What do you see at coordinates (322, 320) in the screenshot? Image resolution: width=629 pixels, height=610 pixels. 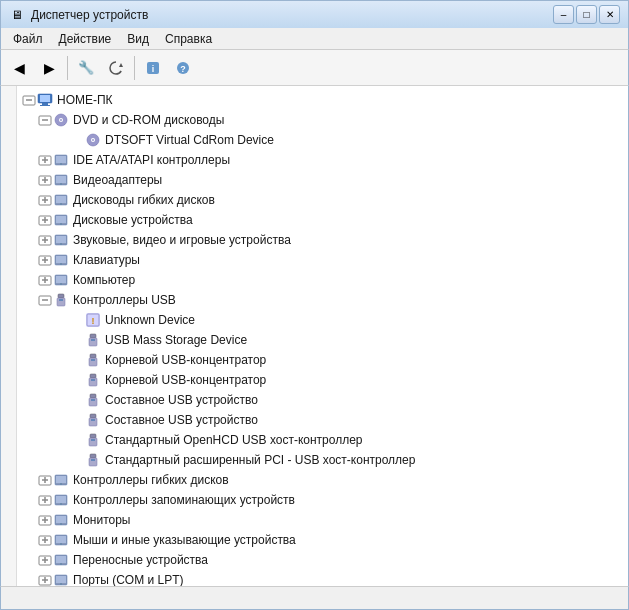 I see `tree-item: ! Unknown Device` at bounding box center [322, 320].